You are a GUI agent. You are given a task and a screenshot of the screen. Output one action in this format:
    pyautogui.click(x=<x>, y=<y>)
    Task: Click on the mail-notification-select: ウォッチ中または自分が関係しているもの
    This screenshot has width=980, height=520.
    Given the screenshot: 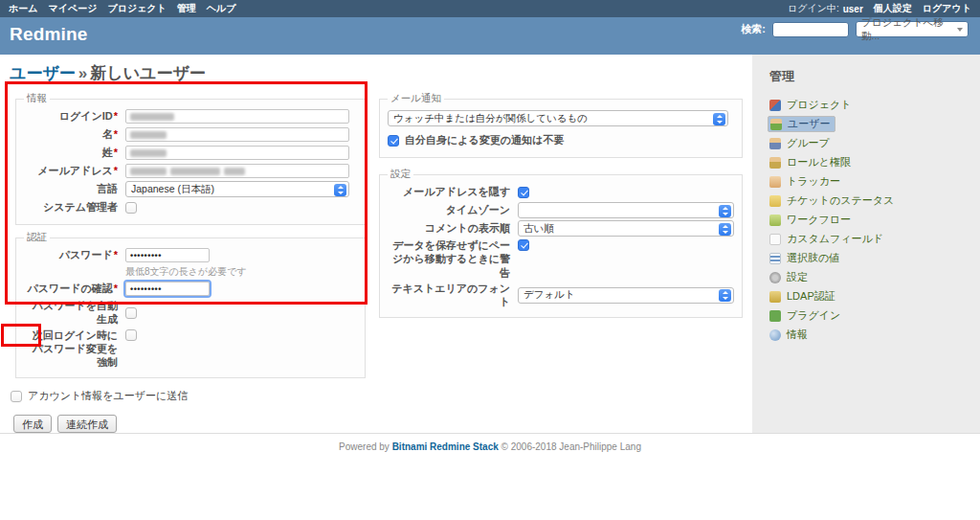 What is the action you would take?
    pyautogui.click(x=558, y=119)
    